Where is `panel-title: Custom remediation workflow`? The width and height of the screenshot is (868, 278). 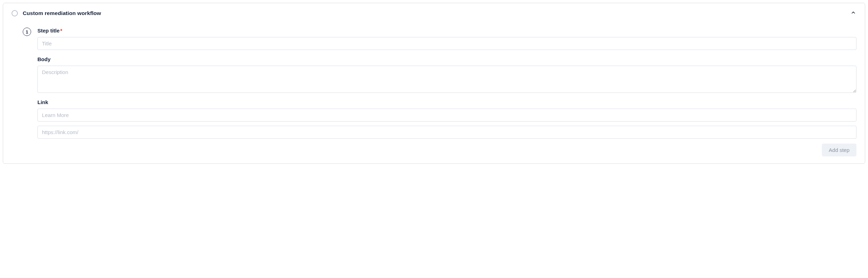
panel-title: Custom remediation workflow is located at coordinates (62, 13).